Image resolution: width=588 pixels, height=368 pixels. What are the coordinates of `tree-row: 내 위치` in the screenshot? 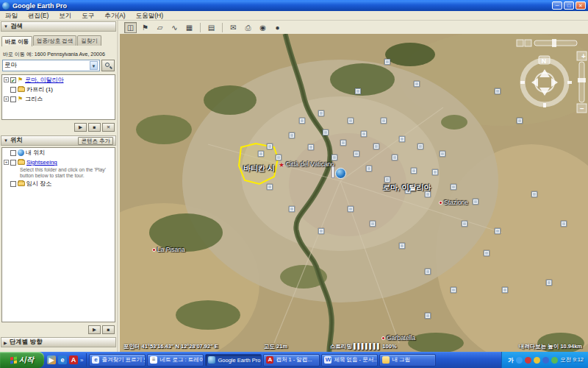 It's located at (59, 153).